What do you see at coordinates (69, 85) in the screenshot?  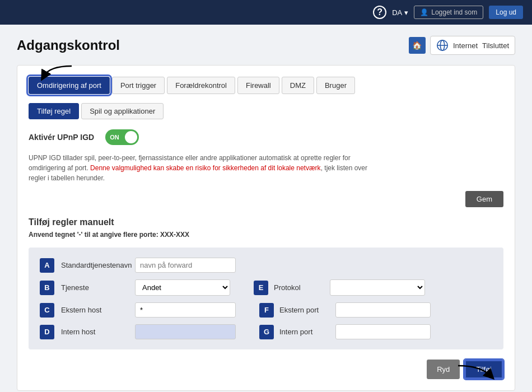 I see `tab-omdirigering: Omdirigering af port` at bounding box center [69, 85].